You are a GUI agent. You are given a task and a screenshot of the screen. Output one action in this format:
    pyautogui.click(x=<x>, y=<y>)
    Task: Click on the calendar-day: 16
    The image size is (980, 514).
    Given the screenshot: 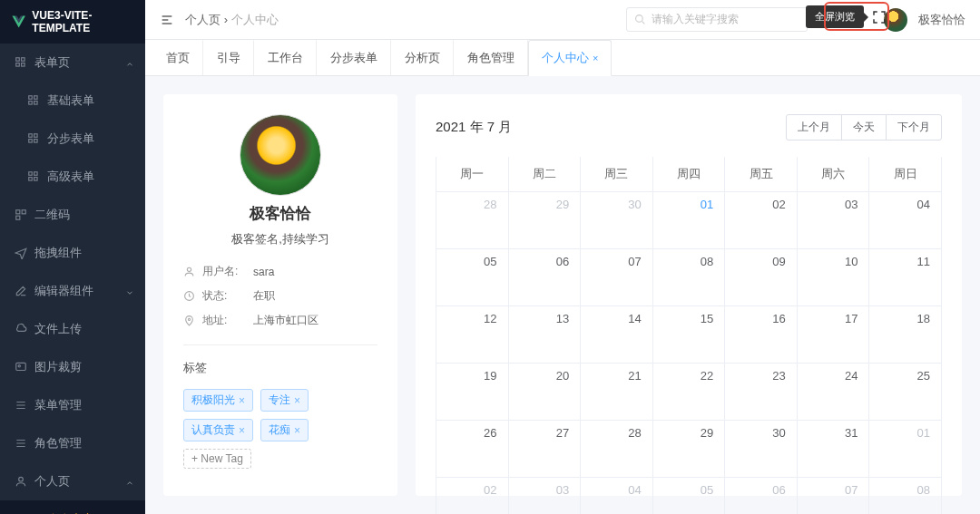 What is the action you would take?
    pyautogui.click(x=761, y=335)
    